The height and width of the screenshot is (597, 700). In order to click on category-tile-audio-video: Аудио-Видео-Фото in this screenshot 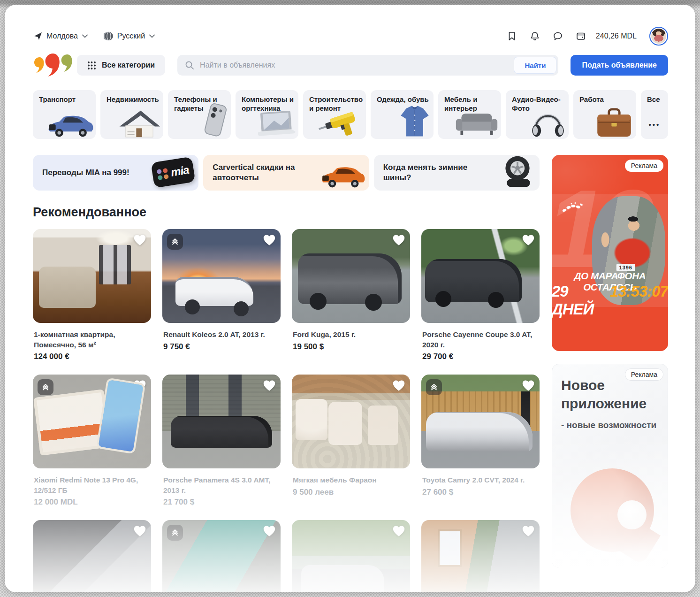, I will do `click(537, 115)`.